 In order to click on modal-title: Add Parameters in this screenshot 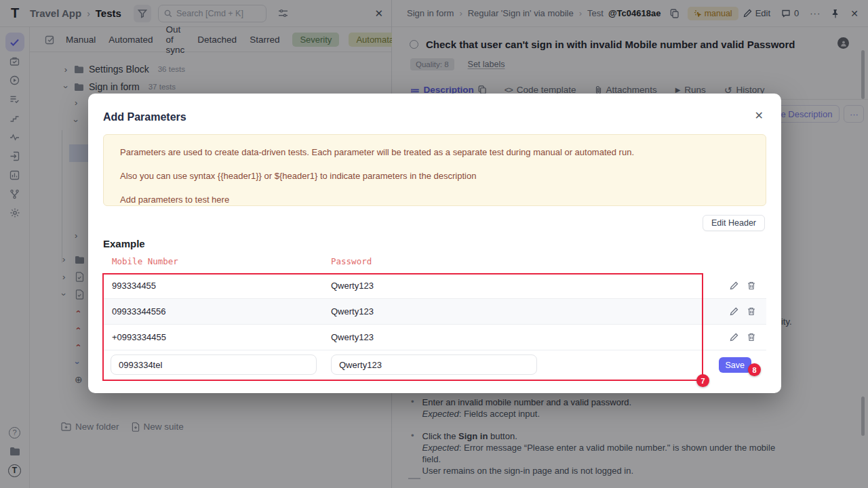, I will do `click(145, 117)`.